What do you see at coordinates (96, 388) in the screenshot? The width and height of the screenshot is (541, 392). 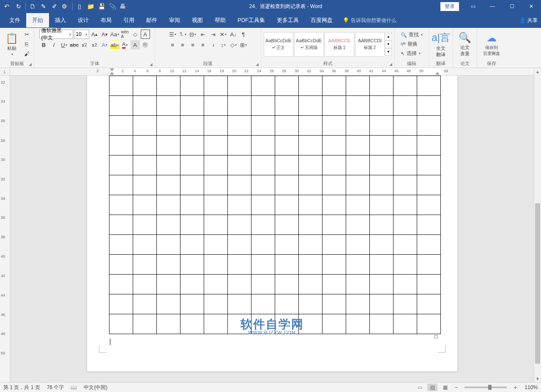 I see `language-status: 中文(中国)` at bounding box center [96, 388].